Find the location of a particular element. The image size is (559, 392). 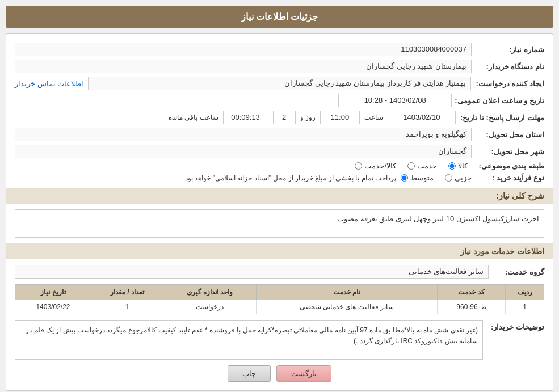

service-group-label: گروه خدمت: is located at coordinates (519, 272).